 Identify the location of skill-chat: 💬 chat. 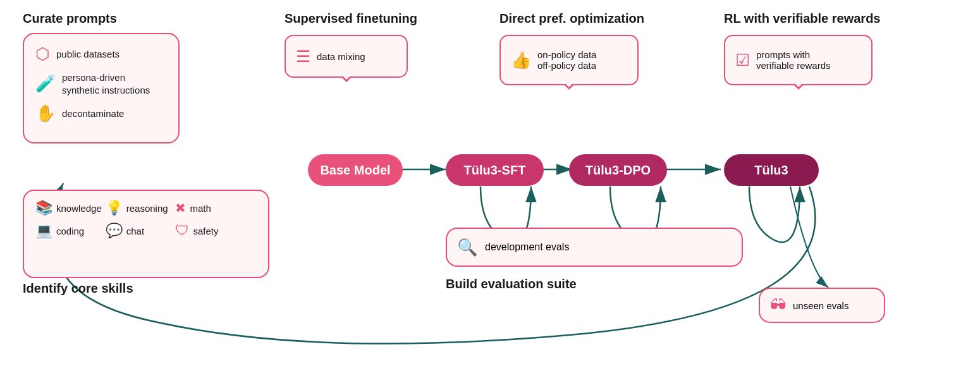
(139, 231).